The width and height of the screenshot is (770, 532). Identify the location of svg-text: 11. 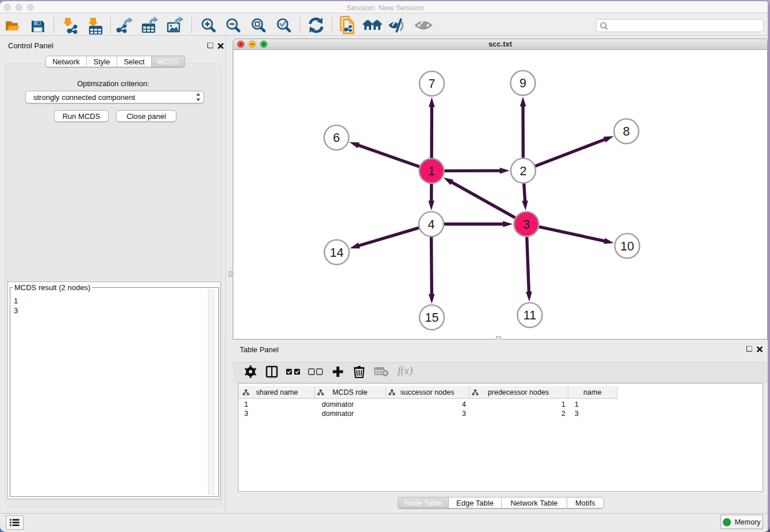
(530, 315).